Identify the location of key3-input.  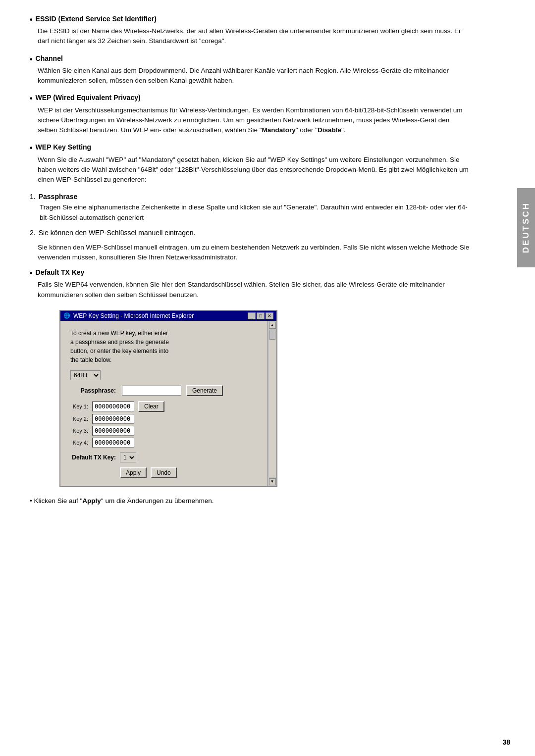
(113, 431).